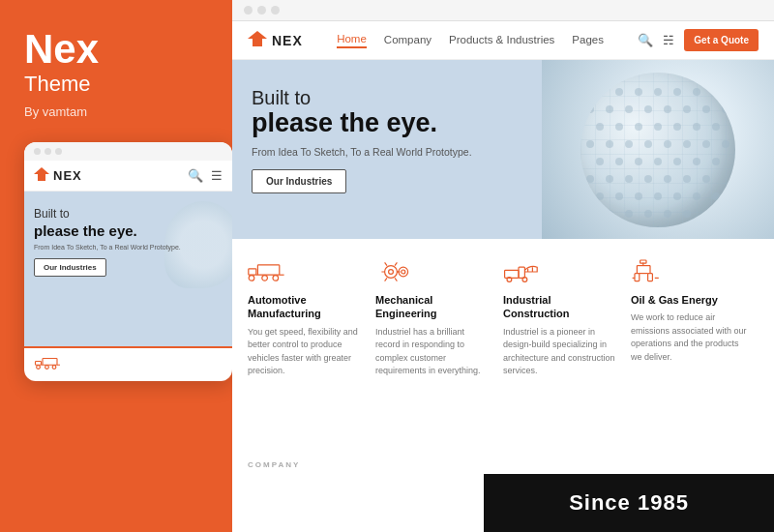  I want to click on oilgas-icon, so click(650, 272).